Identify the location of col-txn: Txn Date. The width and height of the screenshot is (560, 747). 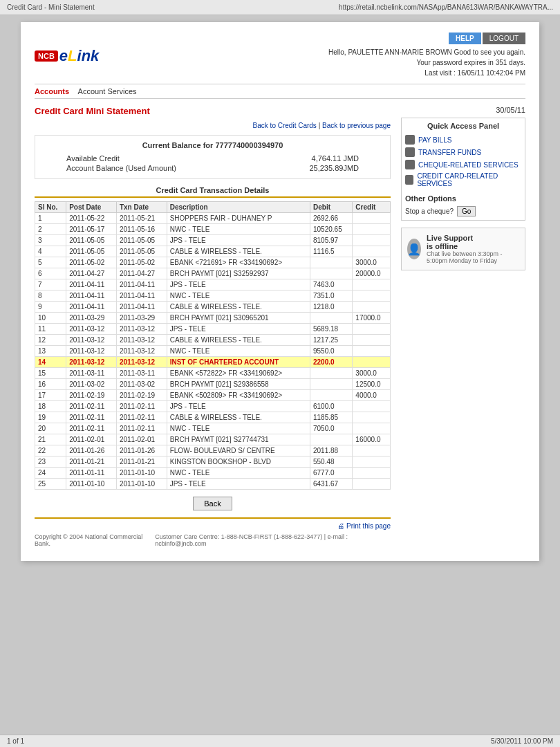
(141, 208).